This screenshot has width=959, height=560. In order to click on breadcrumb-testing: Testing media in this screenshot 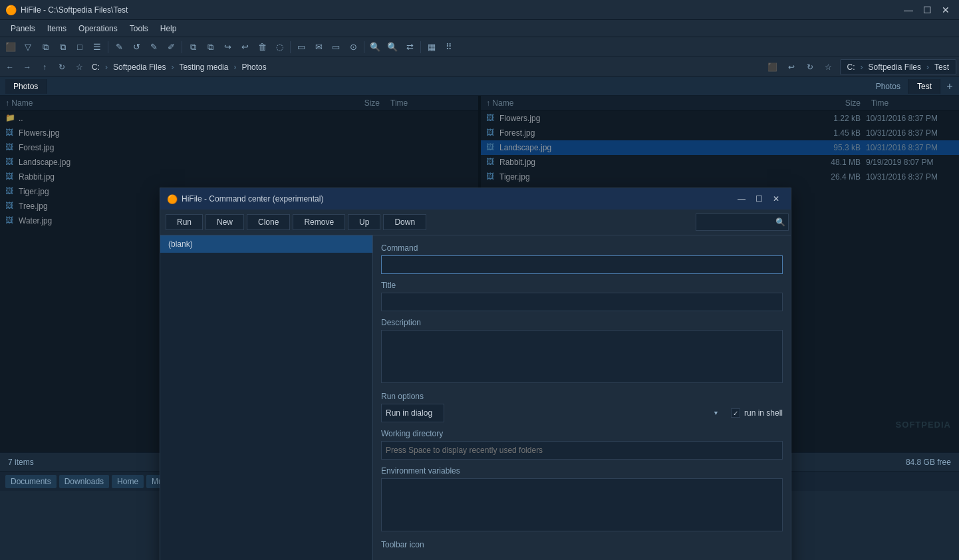, I will do `click(204, 67)`.